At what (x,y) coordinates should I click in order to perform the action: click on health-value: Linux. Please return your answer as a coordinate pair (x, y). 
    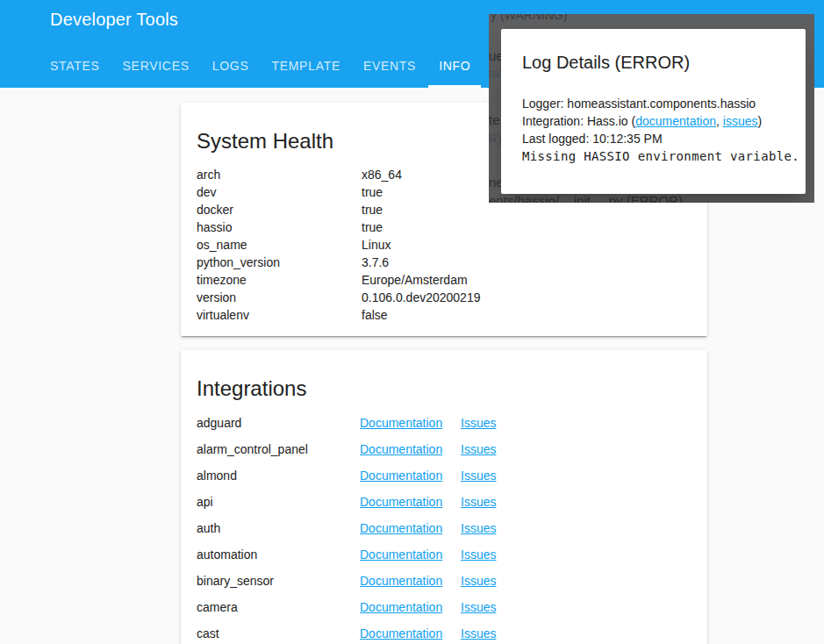
    Looking at the image, I should click on (527, 245).